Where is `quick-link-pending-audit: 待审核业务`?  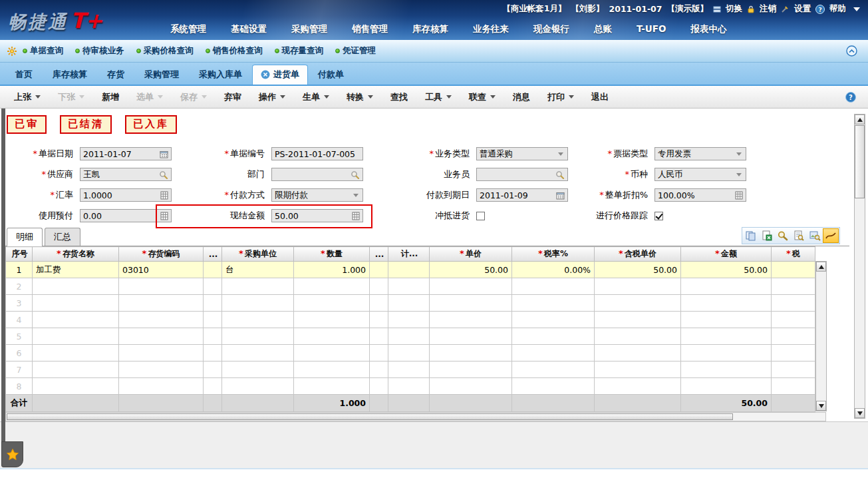 quick-link-pending-audit: 待审核业务 is located at coordinates (100, 51).